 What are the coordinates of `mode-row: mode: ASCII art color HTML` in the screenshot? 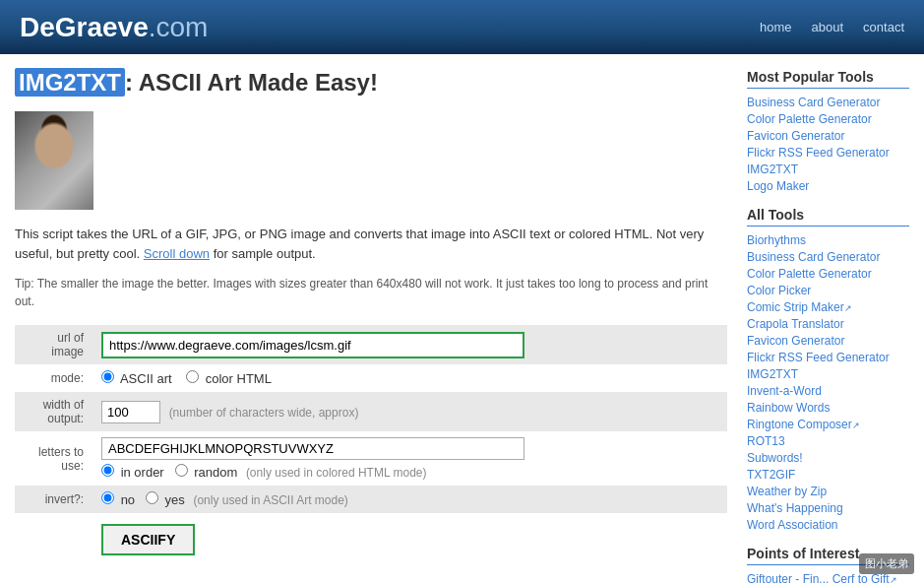 It's located at (371, 378).